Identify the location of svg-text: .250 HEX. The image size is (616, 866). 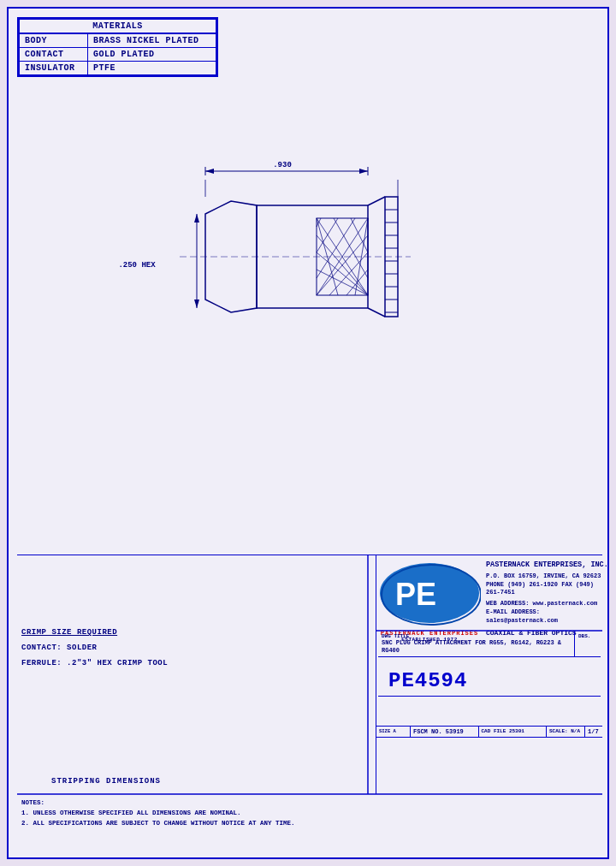
(137, 265).